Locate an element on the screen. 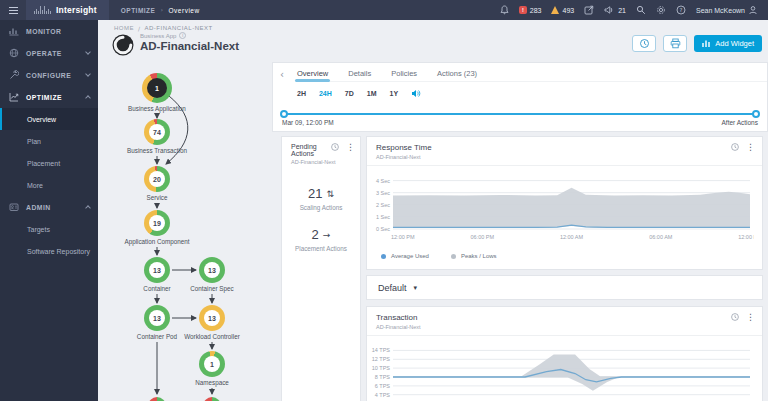  tab-details: Details is located at coordinates (360, 75).